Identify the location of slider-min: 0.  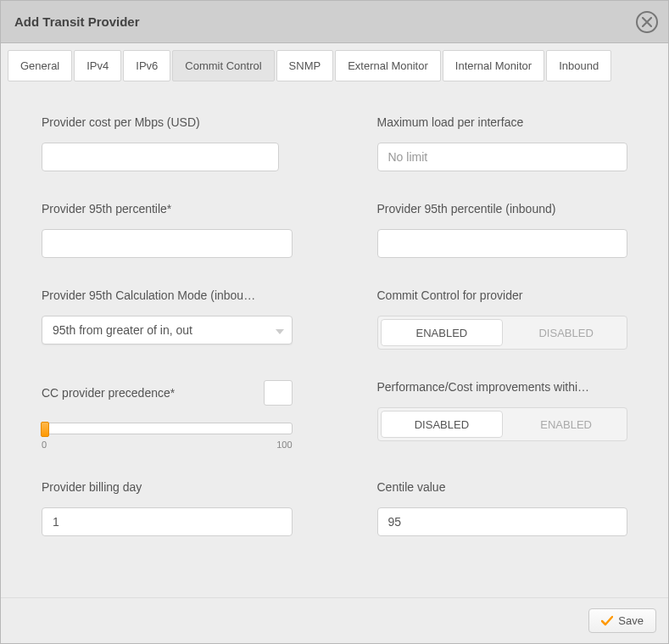
(44, 445).